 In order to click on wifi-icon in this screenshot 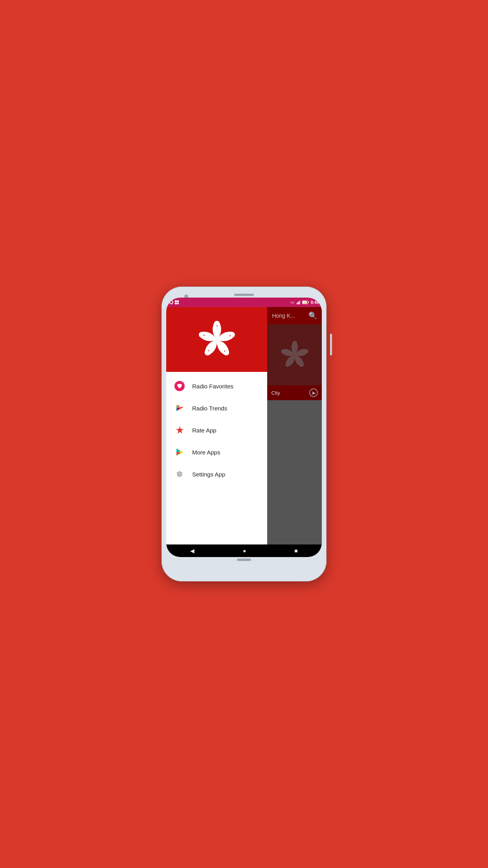, I will do `click(292, 302)`.